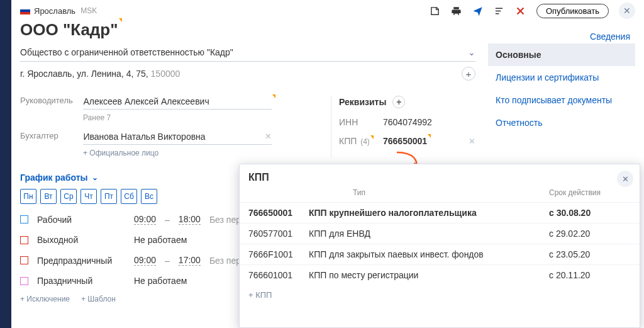 Image resolution: width=644 pixels, height=328 pixels. Describe the element at coordinates (190, 219) in the screenshot. I see `time-to: 18:00` at that location.